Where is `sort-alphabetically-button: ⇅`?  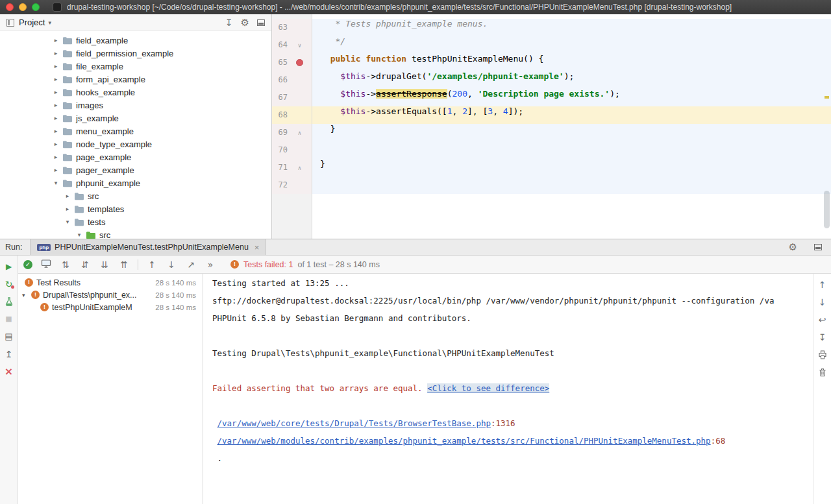
sort-alphabetically-button: ⇅ is located at coordinates (66, 265).